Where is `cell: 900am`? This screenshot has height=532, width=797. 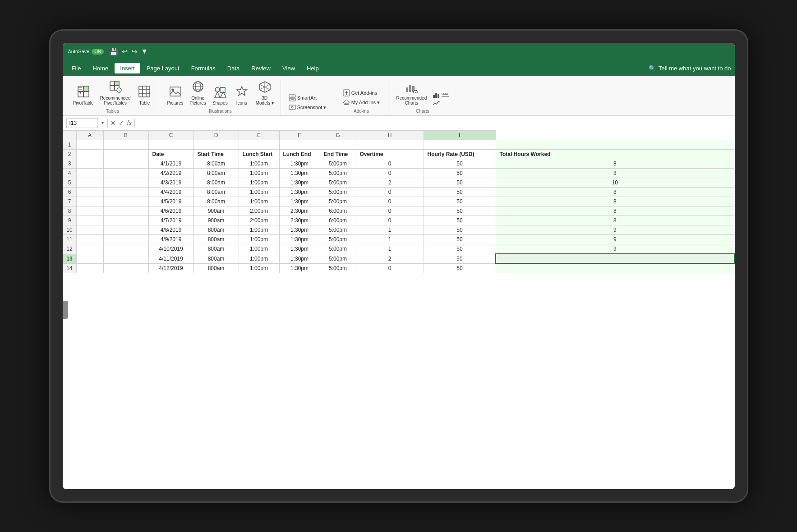
cell: 900am is located at coordinates (216, 211).